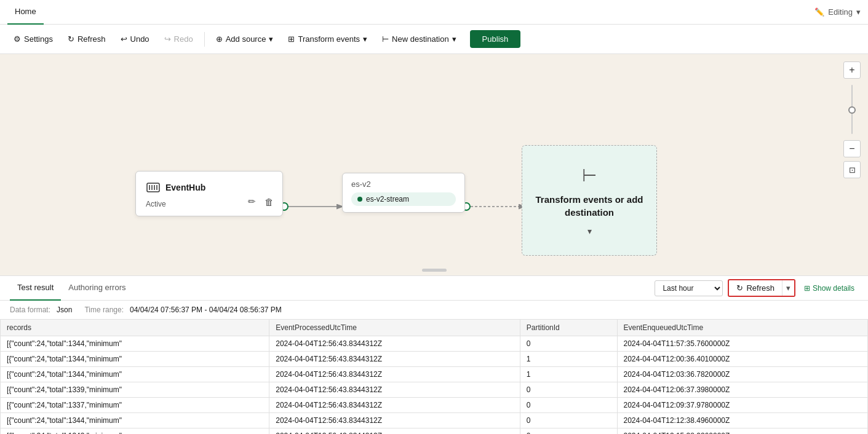  Describe the element at coordinates (135, 432) in the screenshot. I see `table-cell: [{"count":24,"total":1343,"minimum"` at that location.